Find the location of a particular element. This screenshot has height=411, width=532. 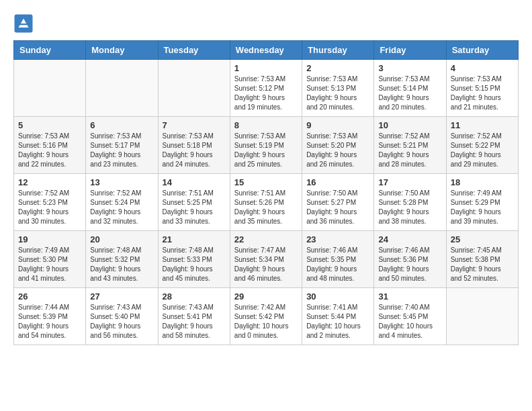

day-info: Sunrise: 7:53 AM Sunset: 5:12 PM Dayligh… is located at coordinates (266, 93).